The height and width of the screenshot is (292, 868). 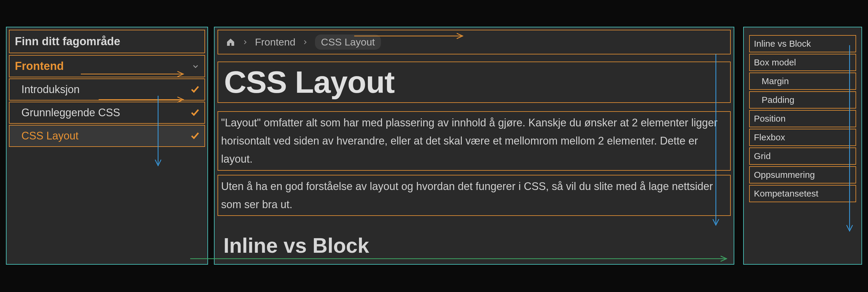 I want to click on home-icon, so click(x=230, y=42).